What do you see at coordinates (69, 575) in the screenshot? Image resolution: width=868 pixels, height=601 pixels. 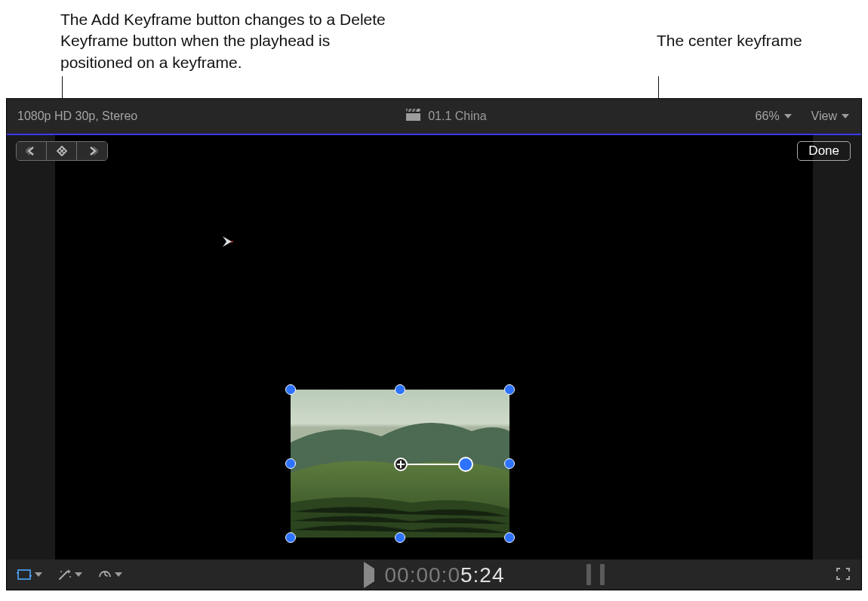 I see `enhance-tool-menu` at bounding box center [69, 575].